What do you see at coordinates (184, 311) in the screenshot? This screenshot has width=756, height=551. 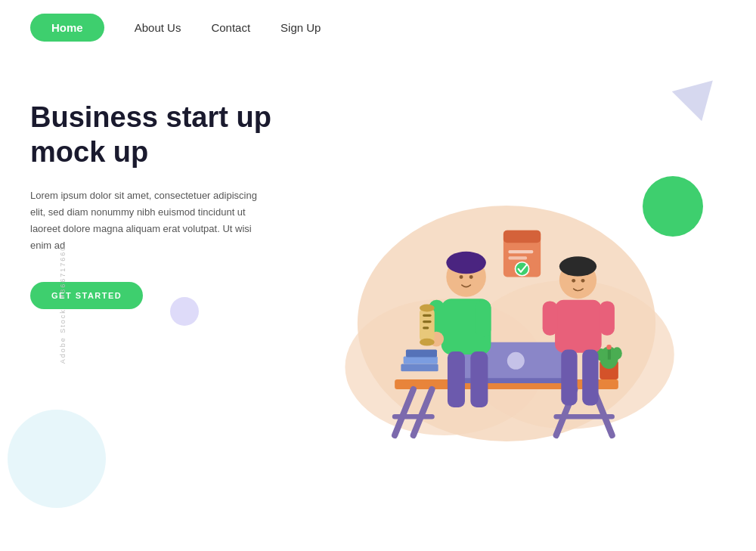 I see `decorative-circle-purple` at bounding box center [184, 311].